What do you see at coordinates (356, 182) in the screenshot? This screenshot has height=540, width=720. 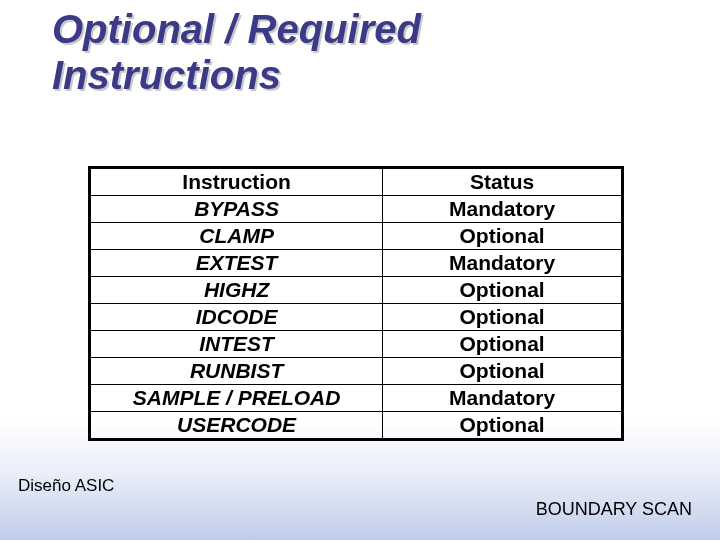 I see `table-header-row: Instruction Status` at bounding box center [356, 182].